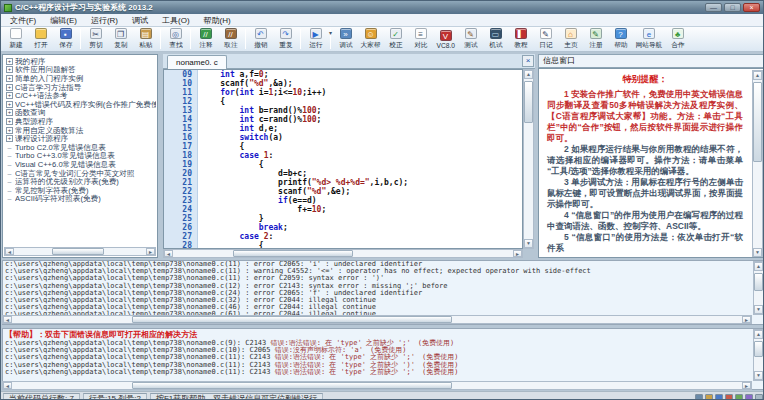  I want to click on info-vscrollbar: ▲ ▼, so click(758, 164).